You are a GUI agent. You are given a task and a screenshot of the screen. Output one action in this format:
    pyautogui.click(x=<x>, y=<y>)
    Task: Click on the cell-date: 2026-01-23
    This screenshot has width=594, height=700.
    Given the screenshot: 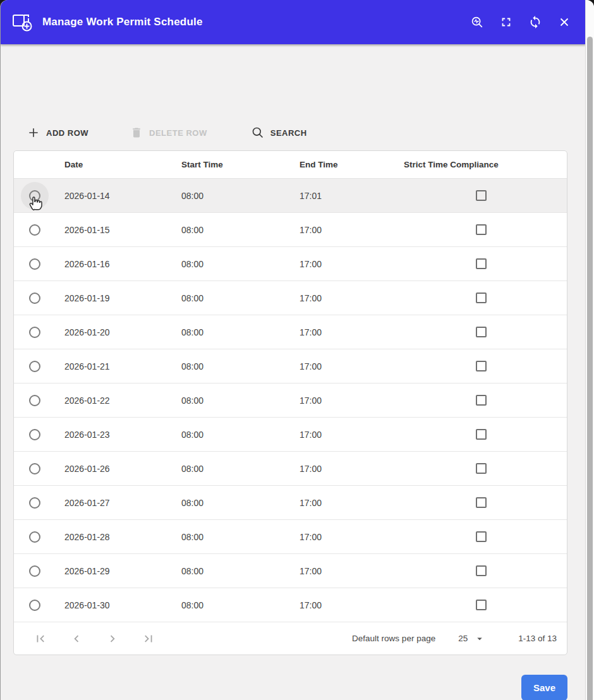 What is the action you would take?
    pyautogui.click(x=114, y=435)
    